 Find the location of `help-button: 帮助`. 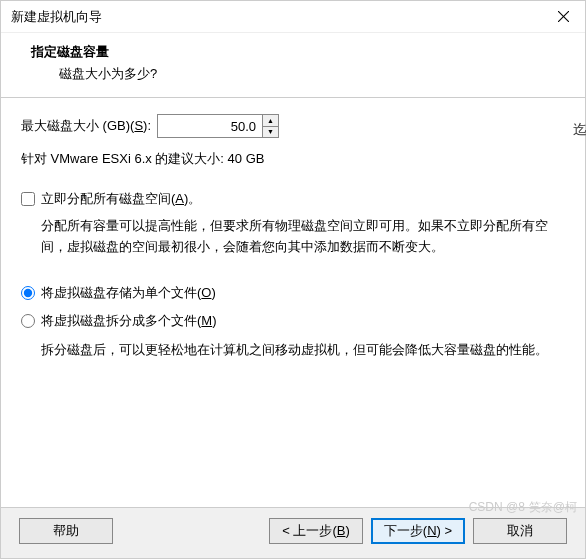

help-button: 帮助 is located at coordinates (66, 531).